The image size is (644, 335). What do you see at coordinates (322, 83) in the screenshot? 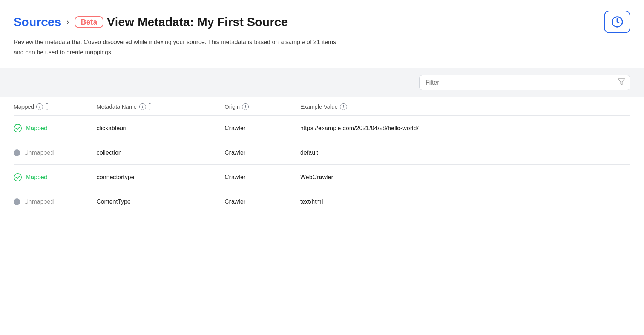
I see `filter-bar` at bounding box center [322, 83].